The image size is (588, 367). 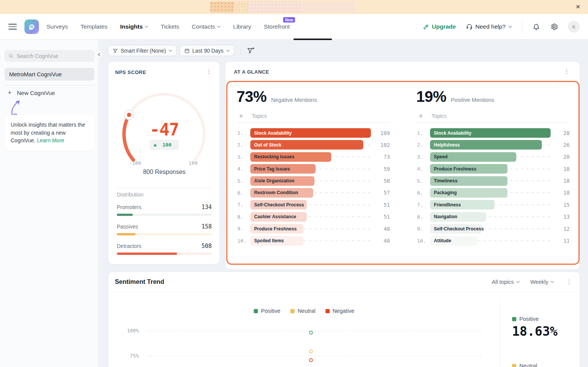 What do you see at coordinates (455, 97) in the screenshot?
I see `positive-stat: 19% Positive Mentions` at bounding box center [455, 97].